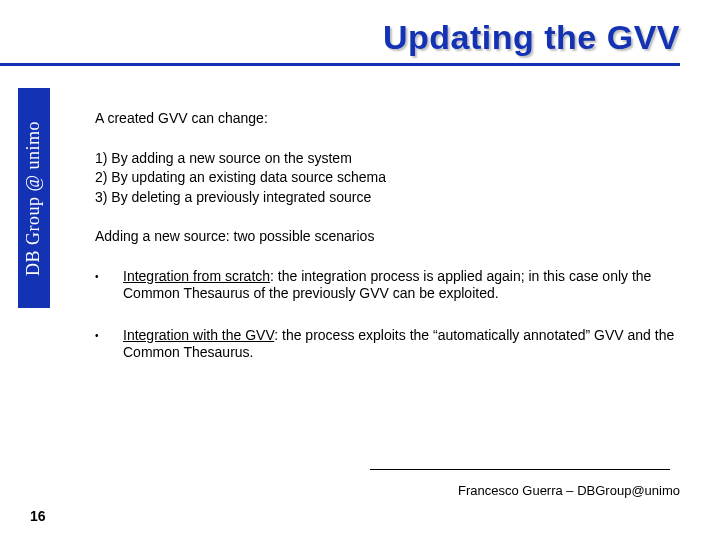  Describe the element at coordinates (390, 178) in the screenshot. I see `numbered-list: 1) By adding a new source on the system …` at that location.